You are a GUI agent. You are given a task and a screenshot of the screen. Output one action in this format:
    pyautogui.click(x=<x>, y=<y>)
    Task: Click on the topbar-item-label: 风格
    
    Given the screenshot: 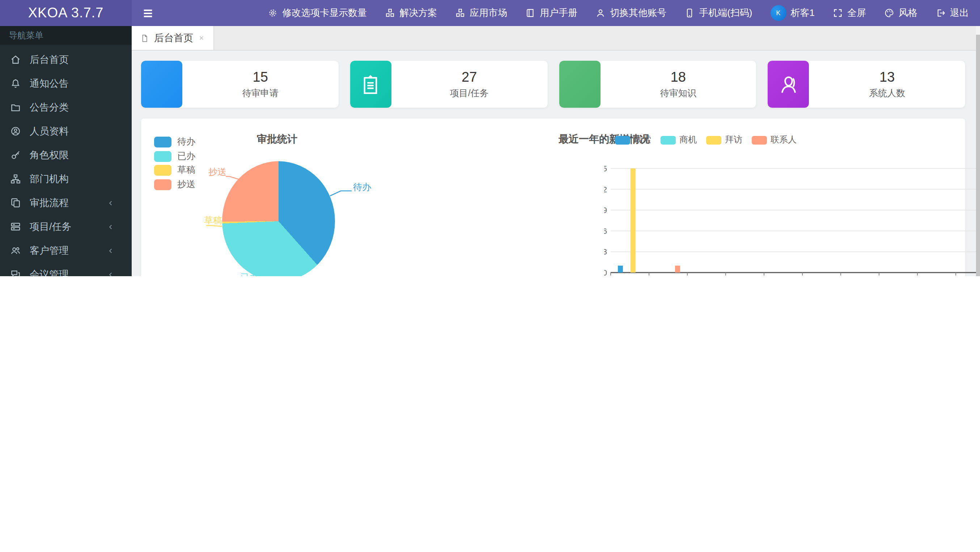 What is the action you would take?
    pyautogui.click(x=908, y=13)
    